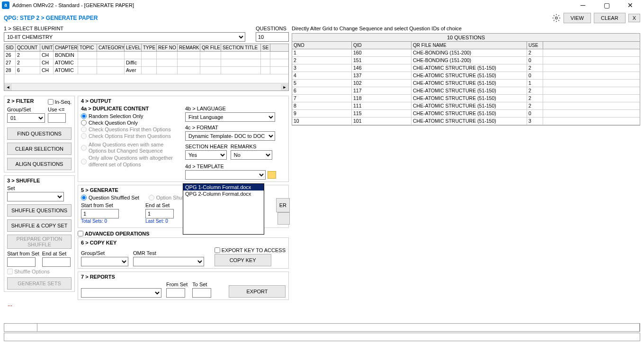 The image size is (644, 345). Describe the element at coordinates (125, 37) in the screenshot. I see `blueprint-select: 10-IIT CHEMISTRY` at that location.